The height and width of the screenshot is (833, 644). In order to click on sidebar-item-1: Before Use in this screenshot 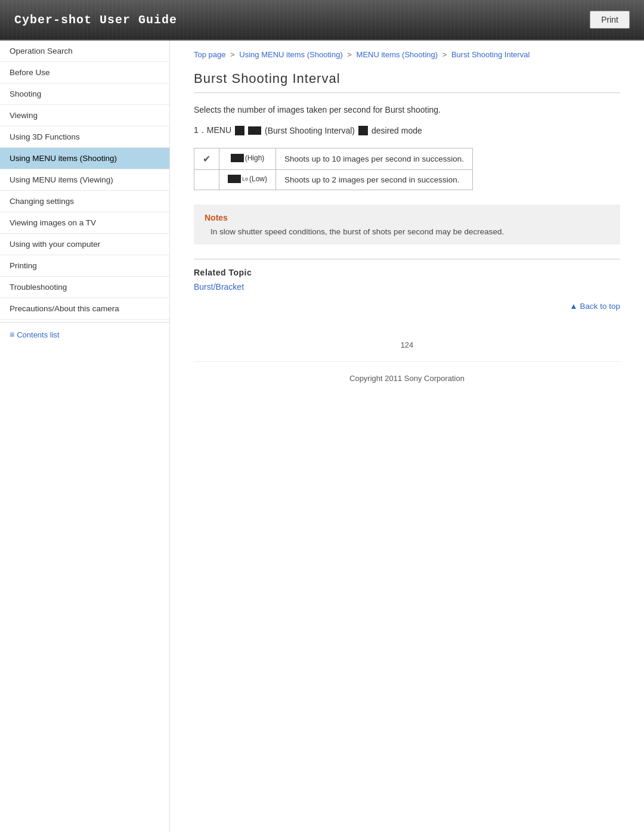, I will do `click(85, 73)`.